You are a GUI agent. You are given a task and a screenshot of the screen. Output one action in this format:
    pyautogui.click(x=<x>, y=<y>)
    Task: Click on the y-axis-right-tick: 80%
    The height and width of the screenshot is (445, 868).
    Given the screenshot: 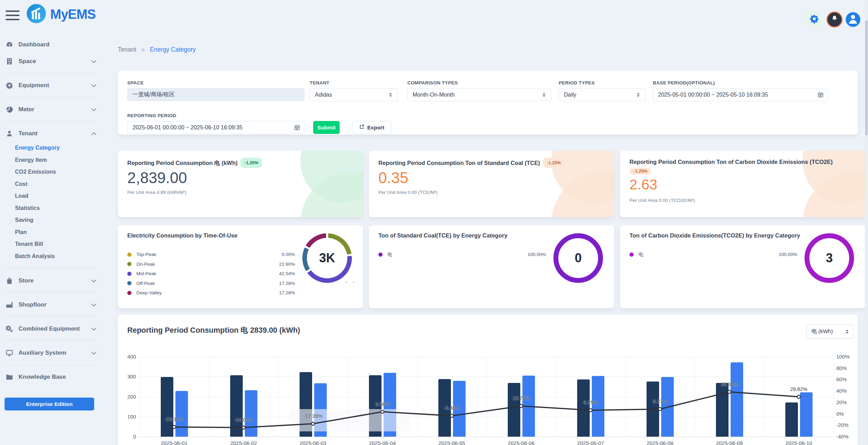 What is the action you would take?
    pyautogui.click(x=847, y=368)
    